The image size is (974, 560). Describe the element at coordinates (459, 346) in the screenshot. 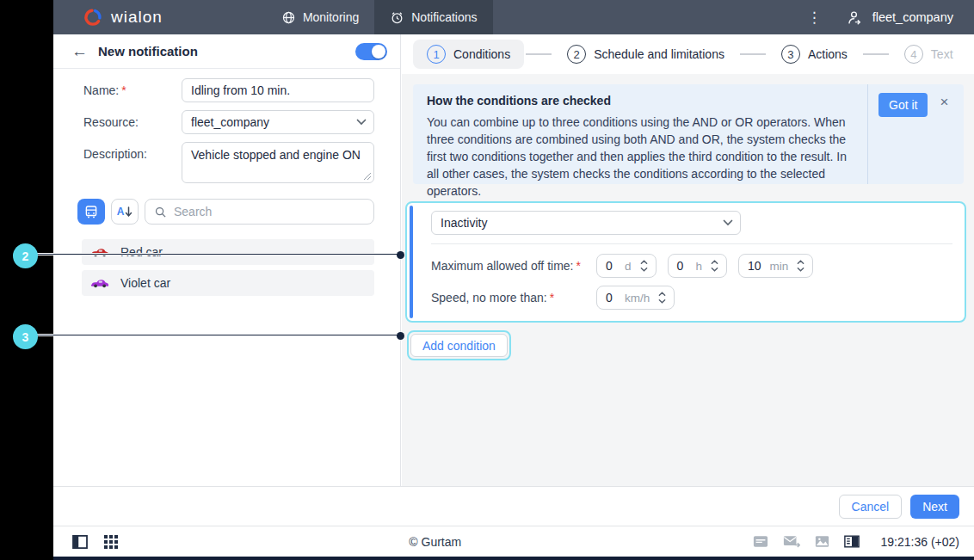

I see `add-condition-highlight: Add condition` at that location.